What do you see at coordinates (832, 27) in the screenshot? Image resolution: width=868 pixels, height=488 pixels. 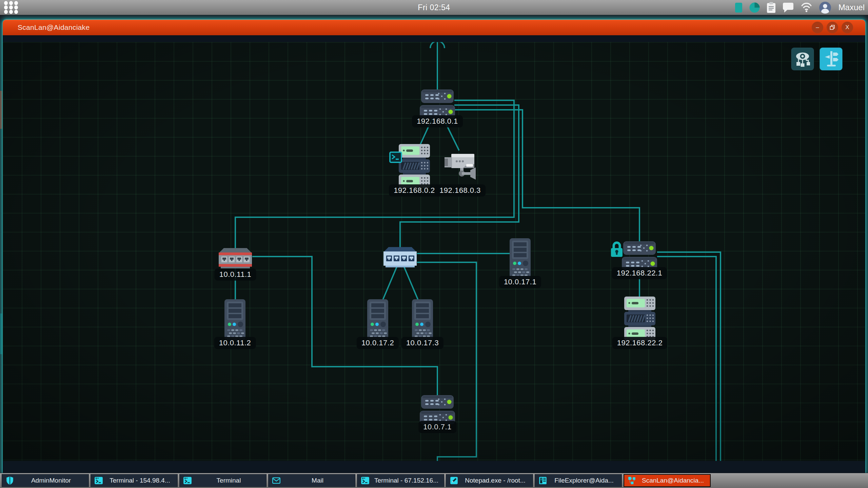 I see `window-controls: – X` at bounding box center [832, 27].